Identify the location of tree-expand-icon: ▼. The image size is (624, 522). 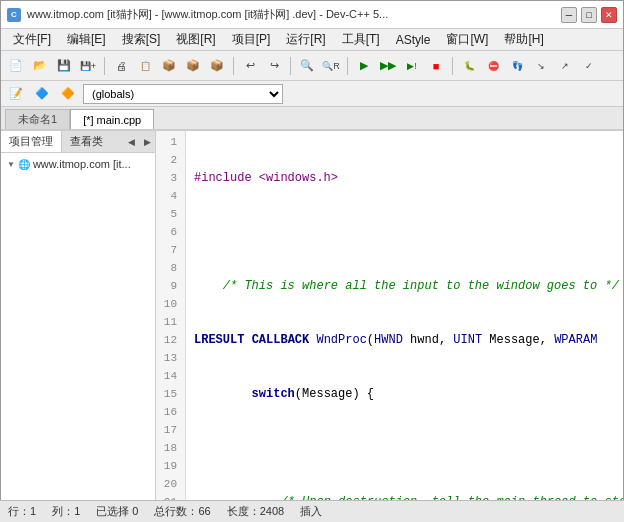
(11, 164).